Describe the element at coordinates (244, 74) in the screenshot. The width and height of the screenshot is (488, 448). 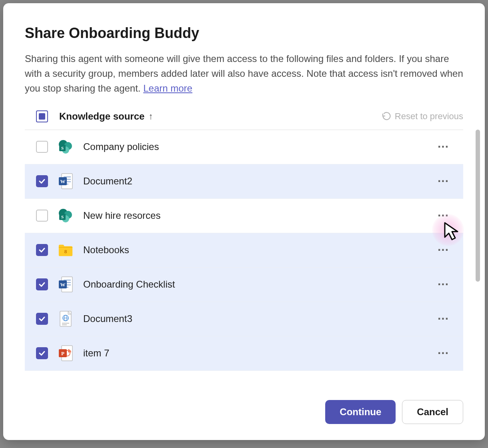
I see `description-text: Sharing this agent with someone will giv…` at that location.